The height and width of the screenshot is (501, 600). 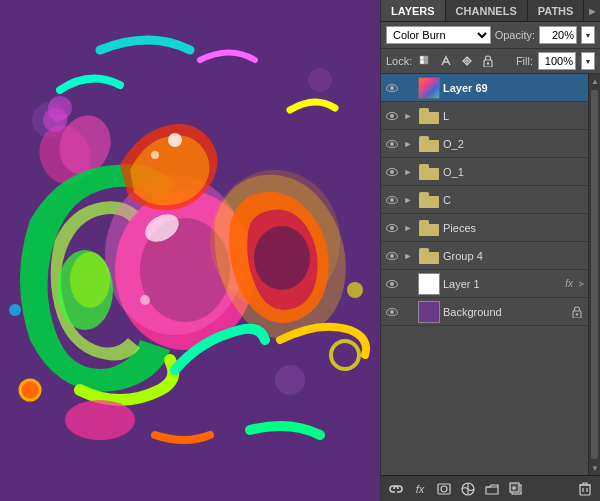 What do you see at coordinates (392, 312) in the screenshot?
I see `eye-background` at bounding box center [392, 312].